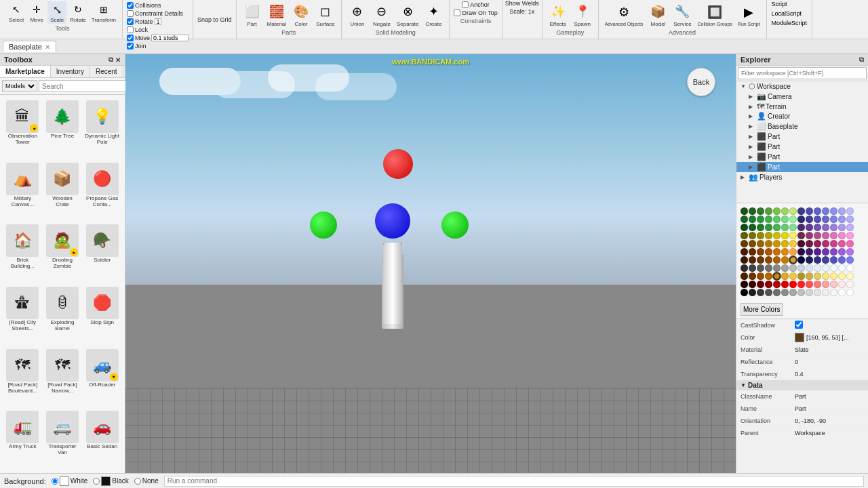  What do you see at coordinates (71, 72) in the screenshot?
I see `inventory-tab: Inventory` at bounding box center [71, 72].